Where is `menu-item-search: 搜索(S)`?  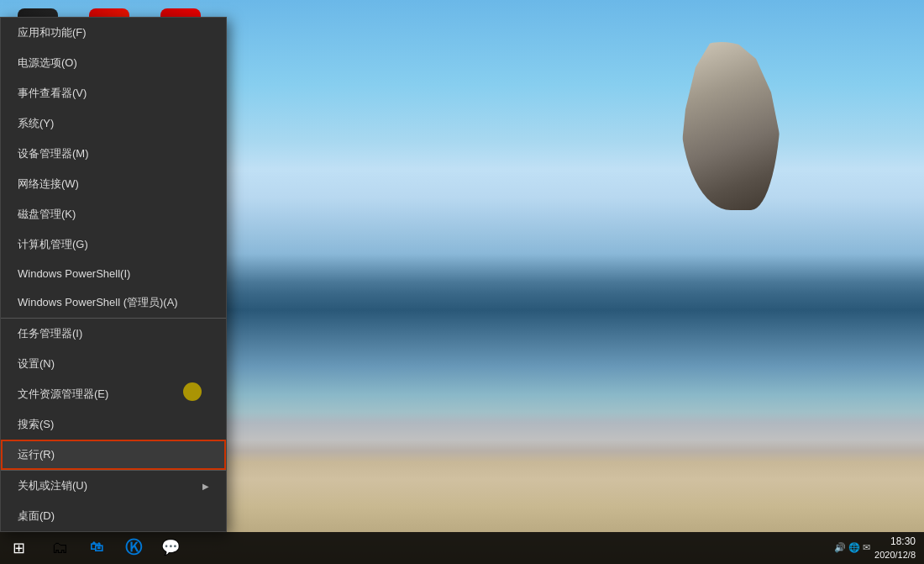 menu-item-search: 搜索(S) is located at coordinates (113, 424).